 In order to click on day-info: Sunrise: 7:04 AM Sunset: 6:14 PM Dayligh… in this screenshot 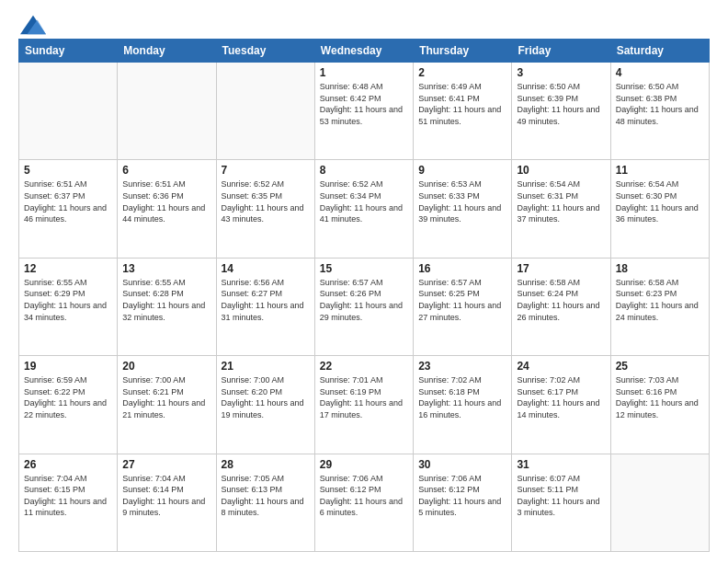, I will do `click(166, 496)`.